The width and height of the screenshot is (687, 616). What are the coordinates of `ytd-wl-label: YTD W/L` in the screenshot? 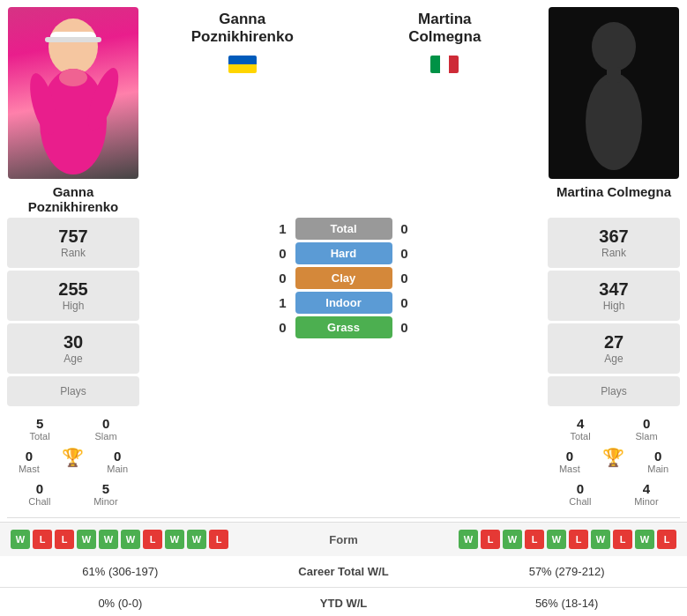 It's located at (344, 603).